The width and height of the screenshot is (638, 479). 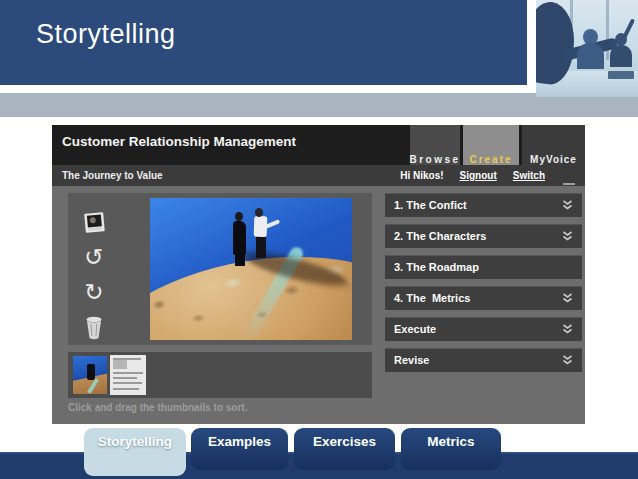 I want to click on journey-bar: The Journey to Value Hi Nikos! Signout S…, so click(x=318, y=176).